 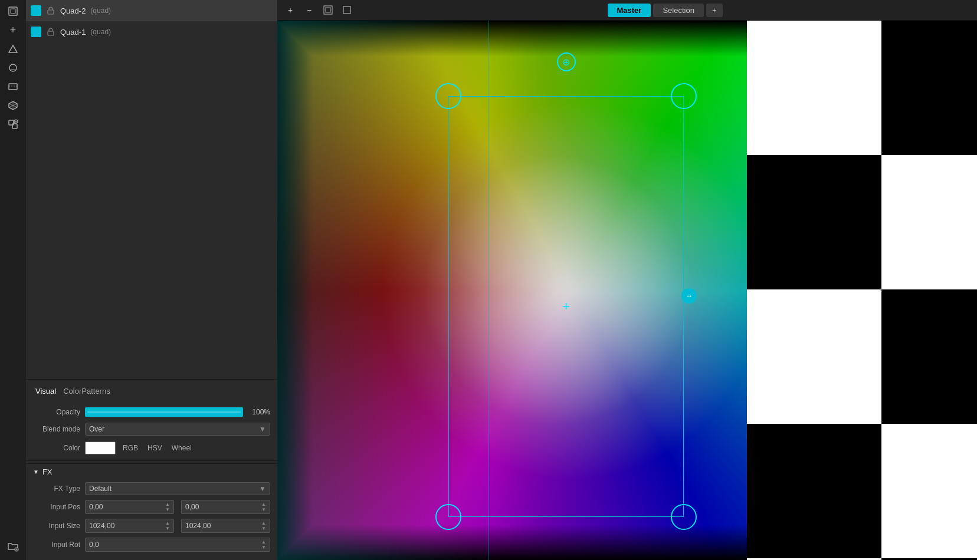 What do you see at coordinates (13, 49) in the screenshot?
I see `triangle-tool` at bounding box center [13, 49].